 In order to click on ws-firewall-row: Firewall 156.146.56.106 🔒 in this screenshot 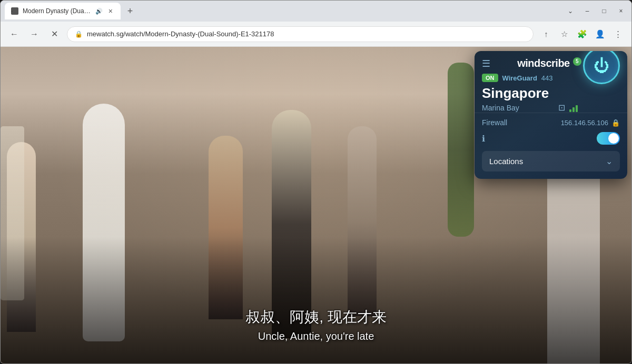, I will do `click(551, 121)`.